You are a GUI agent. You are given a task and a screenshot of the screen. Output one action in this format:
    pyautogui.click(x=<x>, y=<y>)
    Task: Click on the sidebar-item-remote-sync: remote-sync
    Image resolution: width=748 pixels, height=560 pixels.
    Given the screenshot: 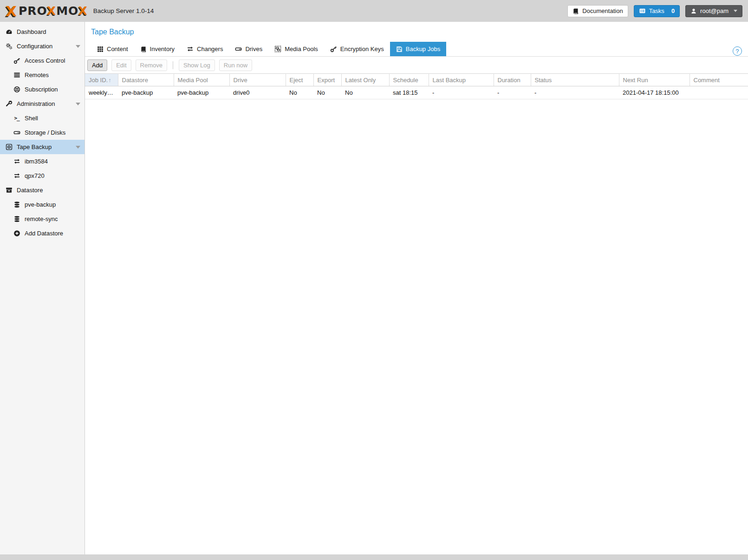 What is the action you would take?
    pyautogui.click(x=42, y=219)
    